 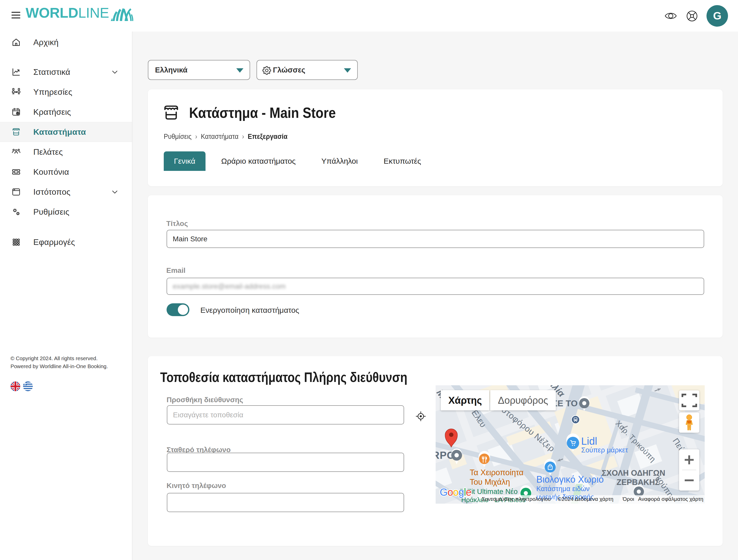 What do you see at coordinates (490, 482) in the screenshot?
I see `svg-text: Του Μιχάλη` at bounding box center [490, 482].